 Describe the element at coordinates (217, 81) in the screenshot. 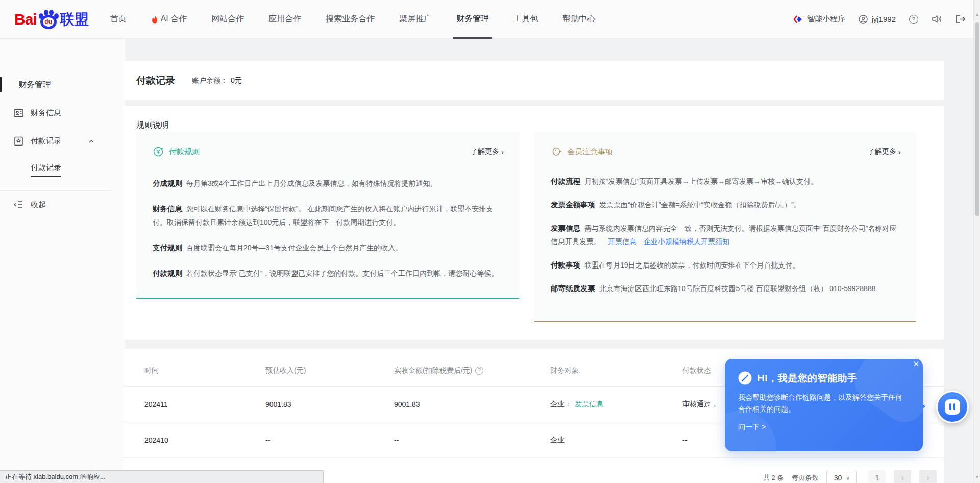

I see `account-balance: 账户余额：0元` at that location.